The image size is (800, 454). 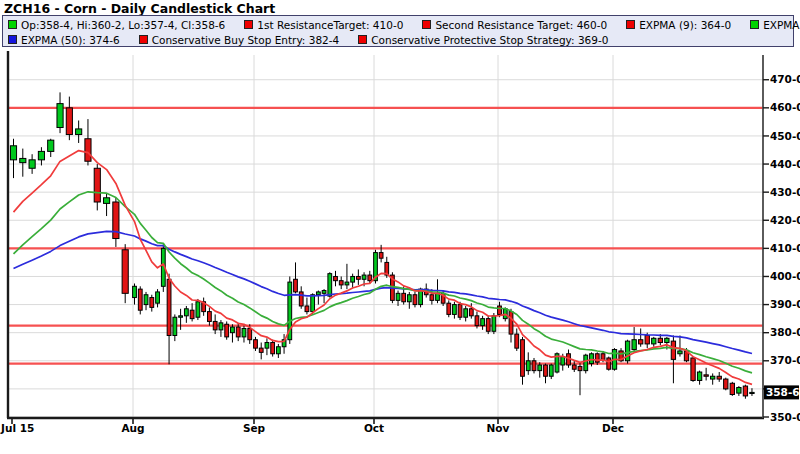 What do you see at coordinates (785, 248) in the screenshot?
I see `svg-text: 410-0` at bounding box center [785, 248].